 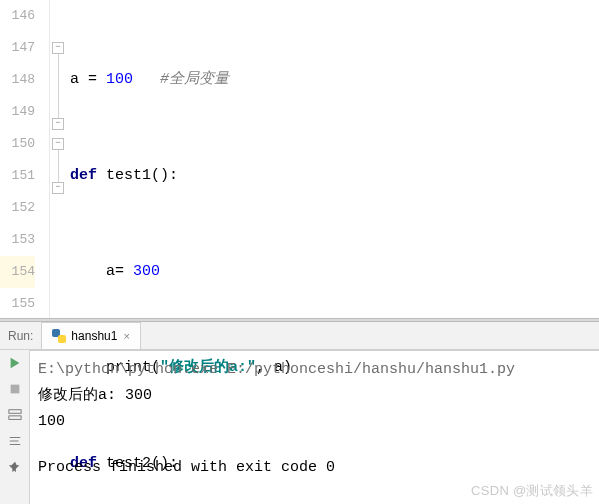 I want to click on rerun-button, so click(x=15, y=363).